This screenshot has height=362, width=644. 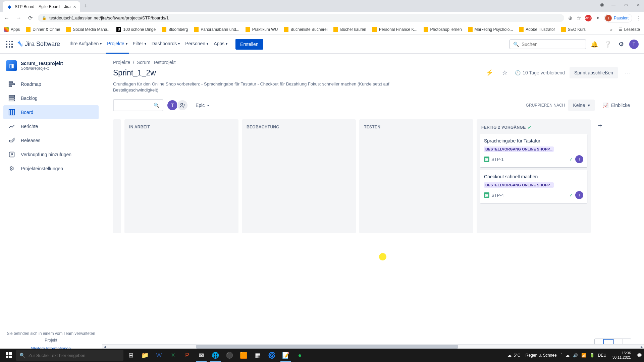 I want to click on sidebar-item-board: Board, so click(x=51, y=112).